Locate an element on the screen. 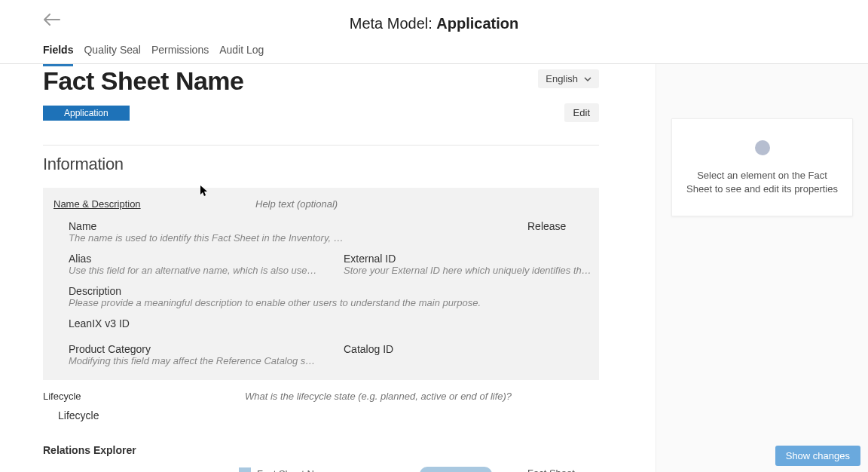  relation-center-pill is located at coordinates (456, 469).